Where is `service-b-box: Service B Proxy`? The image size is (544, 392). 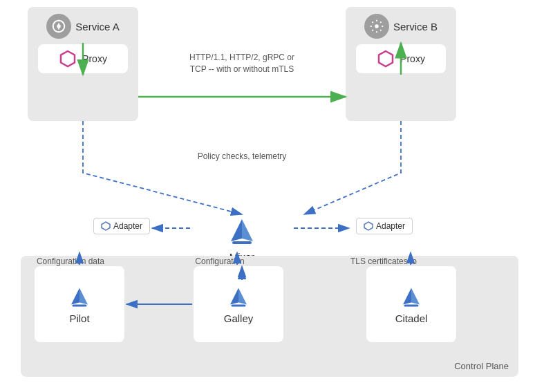
service-b-box: Service B Proxy is located at coordinates (401, 64).